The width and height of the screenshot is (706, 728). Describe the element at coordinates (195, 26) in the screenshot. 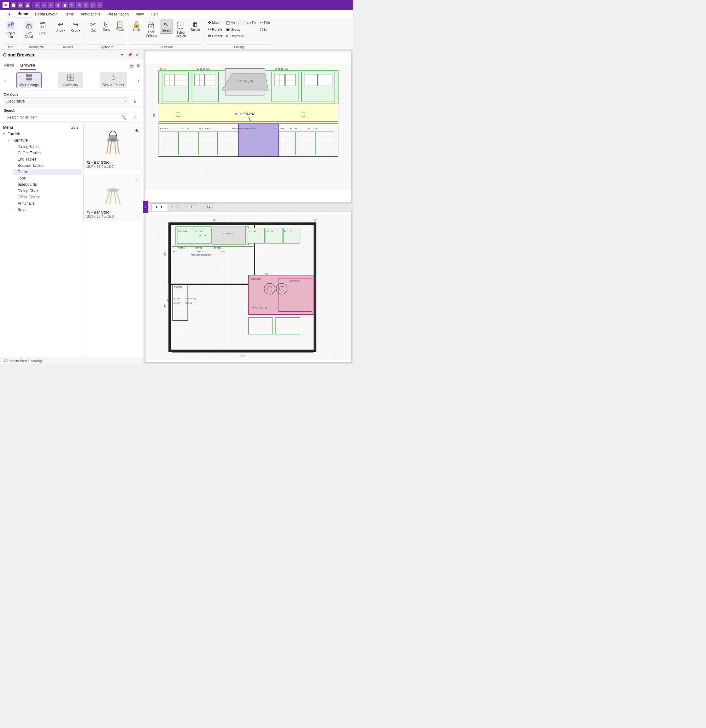

I see `delete-button: 🗑 Delete` at that location.